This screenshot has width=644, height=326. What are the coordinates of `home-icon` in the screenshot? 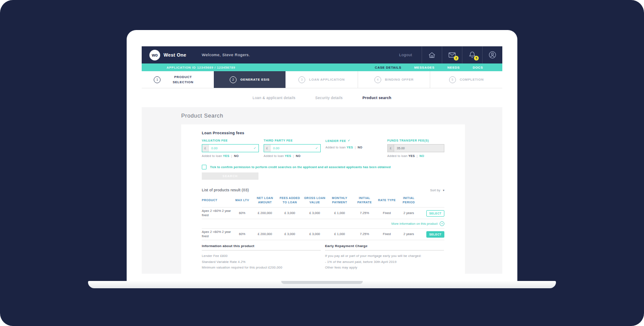 It's located at (432, 55).